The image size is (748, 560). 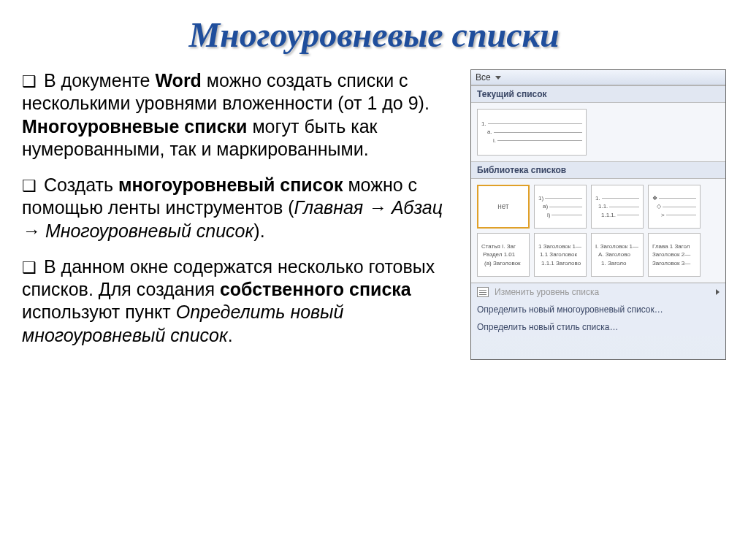 What do you see at coordinates (503, 207) in the screenshot?
I see `none-label: нет` at bounding box center [503, 207].